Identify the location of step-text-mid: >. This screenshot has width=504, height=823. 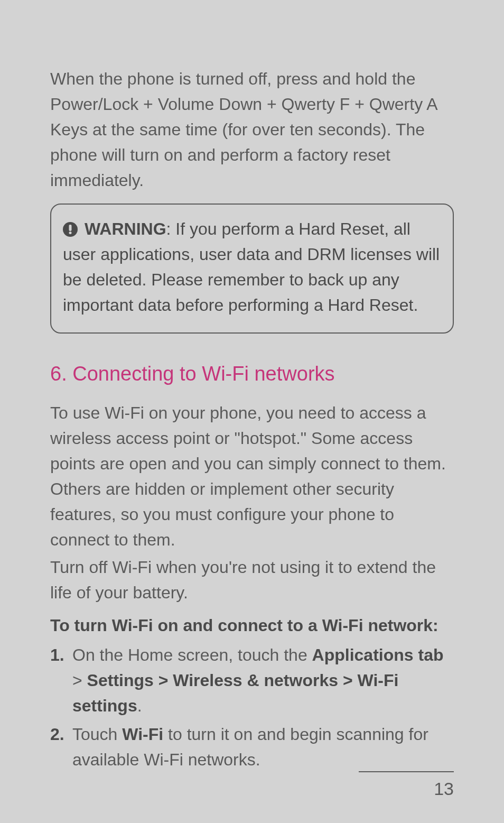
(80, 680).